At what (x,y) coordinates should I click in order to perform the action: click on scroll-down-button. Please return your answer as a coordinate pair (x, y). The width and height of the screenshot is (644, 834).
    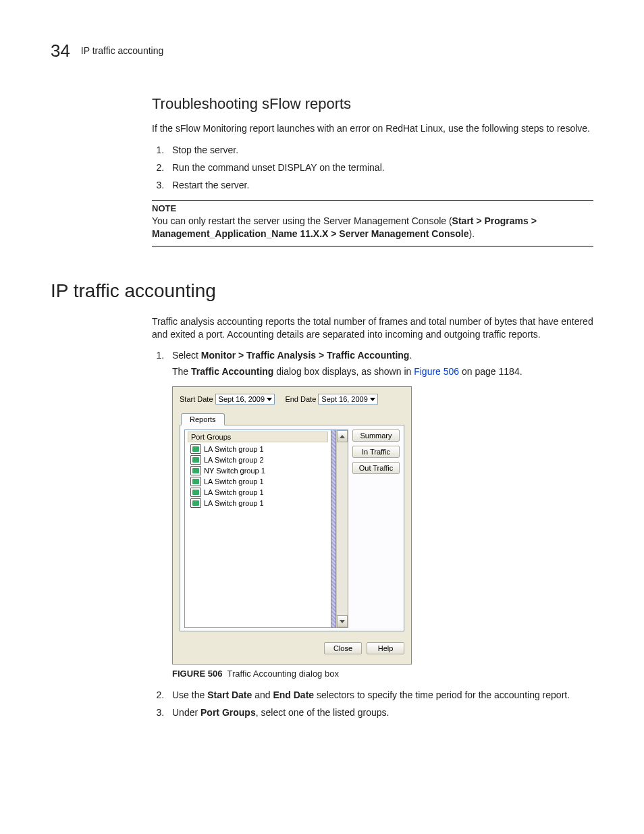
    Looking at the image, I should click on (342, 621).